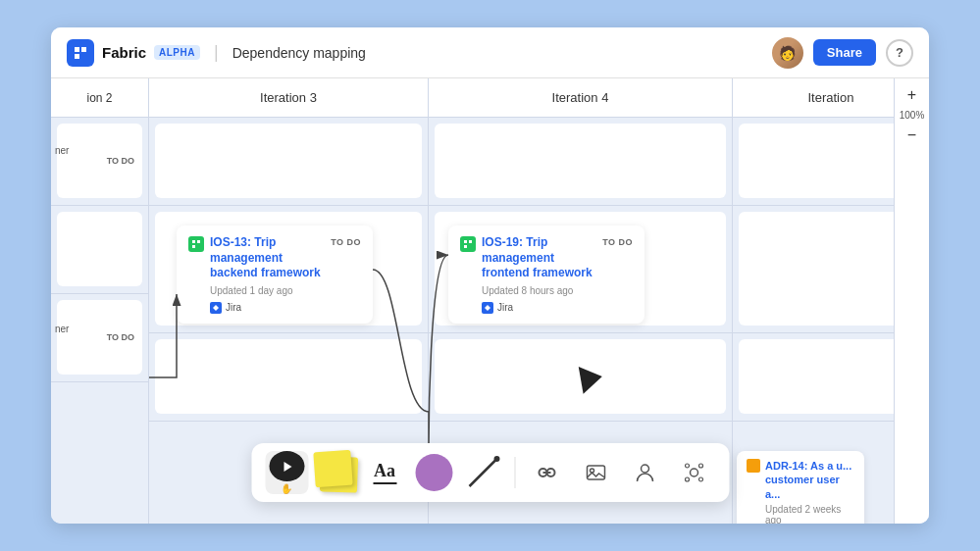  I want to click on text-tool: Aa, so click(385, 473).